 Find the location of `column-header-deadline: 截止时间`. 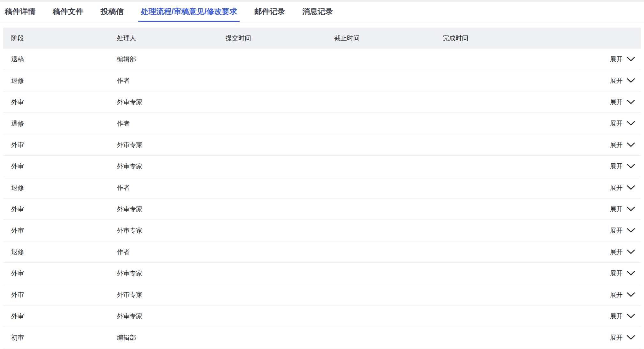

column-header-deadline: 截止时间 is located at coordinates (388, 38).